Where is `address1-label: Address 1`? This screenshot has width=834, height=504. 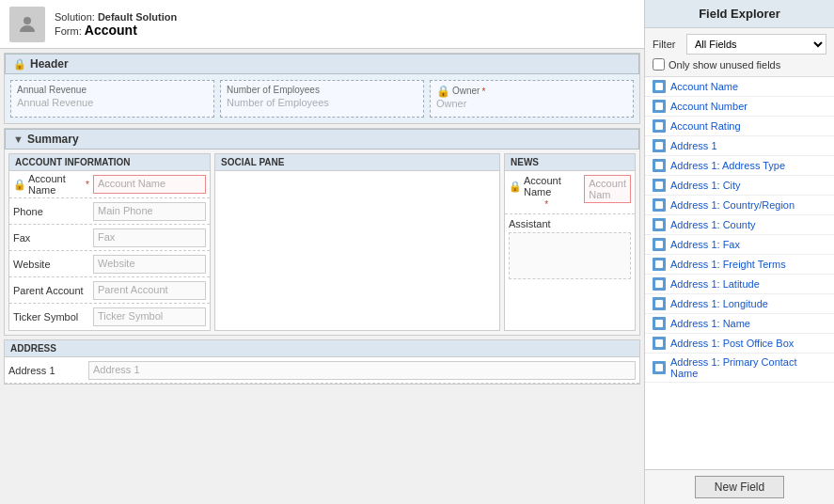 address1-label: Address 1 is located at coordinates (49, 370).